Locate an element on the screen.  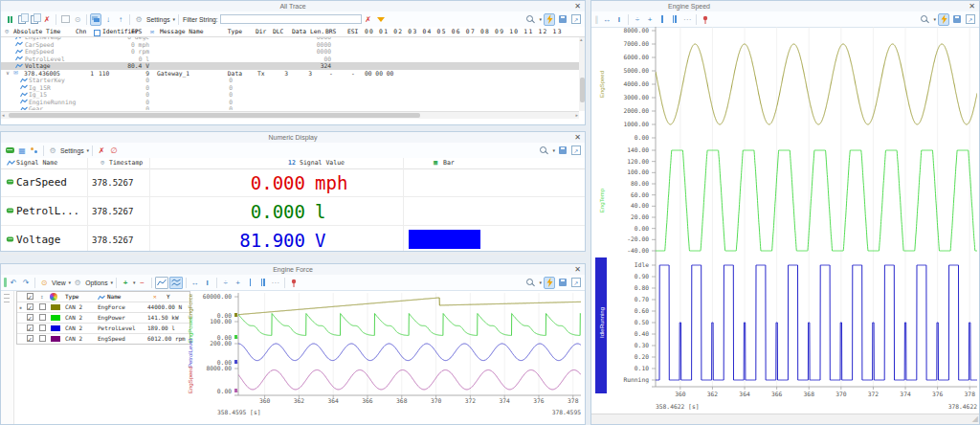
col-message-name: Message Name is located at coordinates (182, 32).